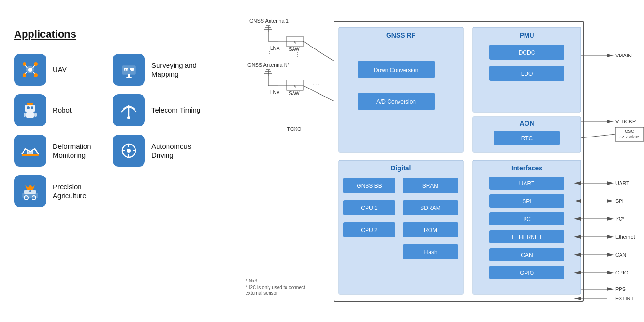 This screenshot has height=322, width=644. What do you see at coordinates (70, 191) in the screenshot?
I see `precision-label: PrecisionAgriculture` at bounding box center [70, 191].